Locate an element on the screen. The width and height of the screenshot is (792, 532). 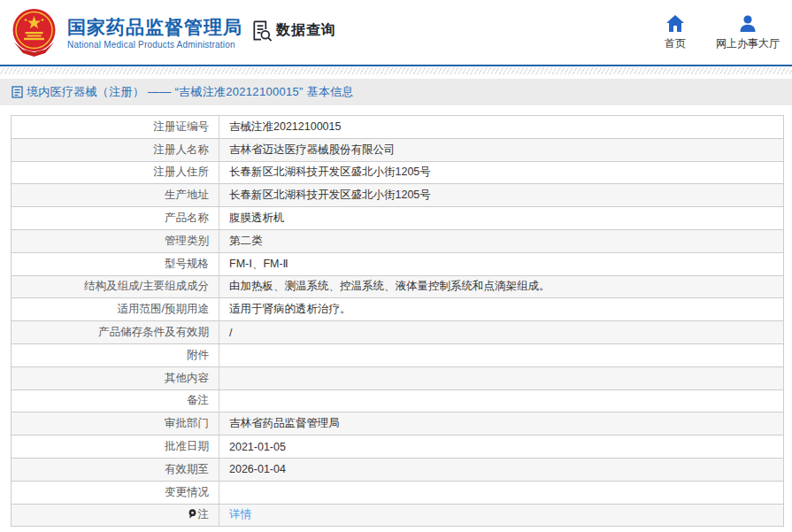
row-label: 批准日期 is located at coordinates (187, 446).